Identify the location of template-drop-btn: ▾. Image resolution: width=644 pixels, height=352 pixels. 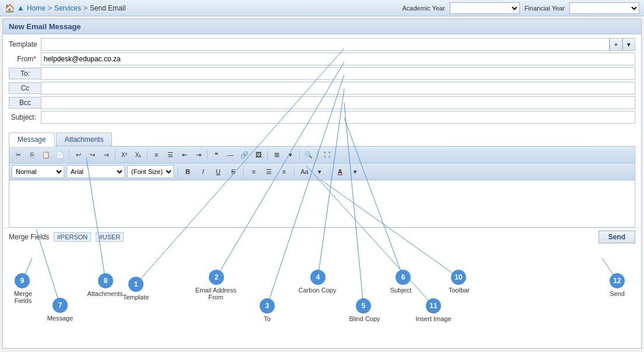
(629, 44).